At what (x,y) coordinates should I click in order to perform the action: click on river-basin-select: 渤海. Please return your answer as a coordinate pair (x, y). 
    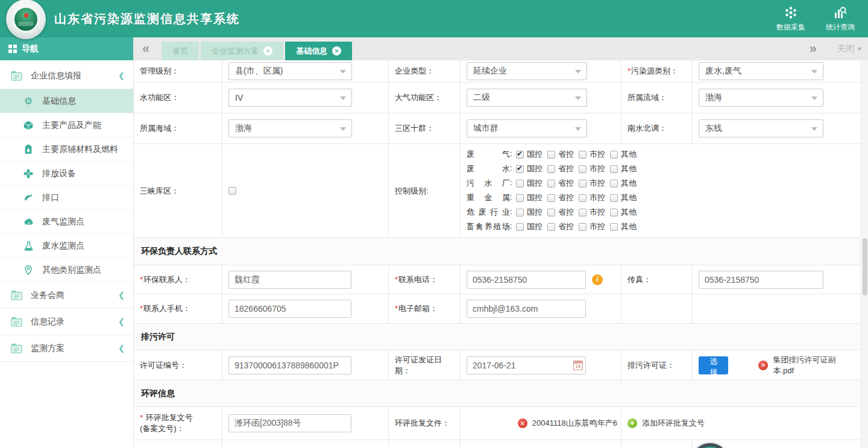
    Looking at the image, I should click on (761, 98).